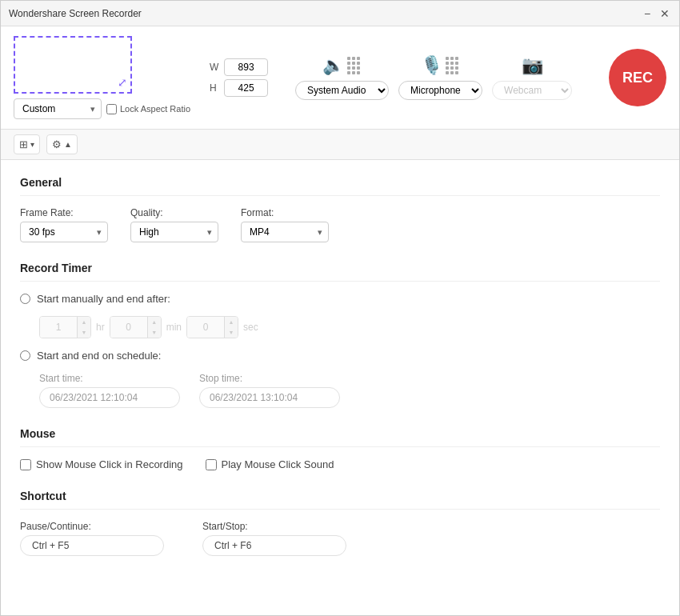  I want to click on timer-option2-label: Start and end on schedule:, so click(99, 355).